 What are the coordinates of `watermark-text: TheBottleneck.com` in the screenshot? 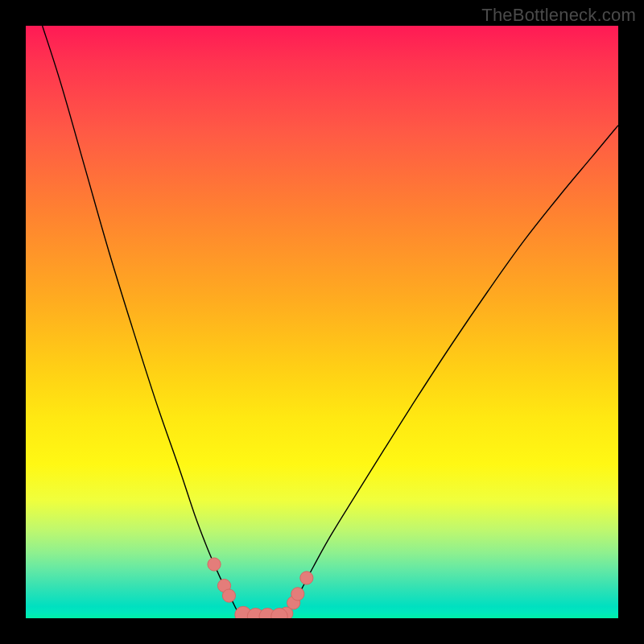 It's located at (559, 15).